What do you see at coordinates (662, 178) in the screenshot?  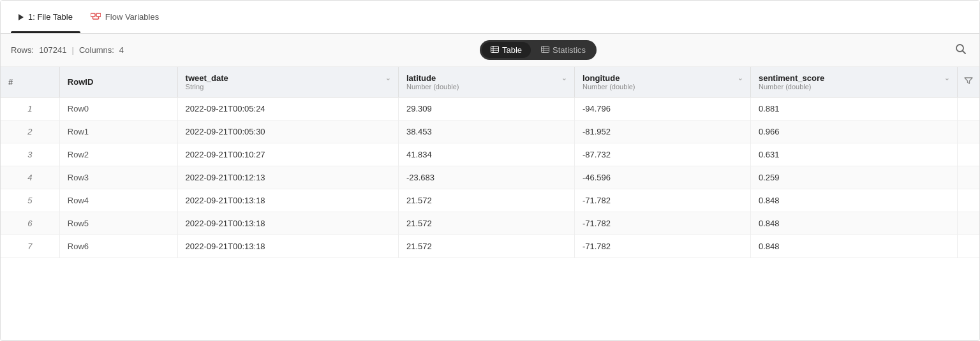 I see `cell-longitude: -46.596` at bounding box center [662, 178].